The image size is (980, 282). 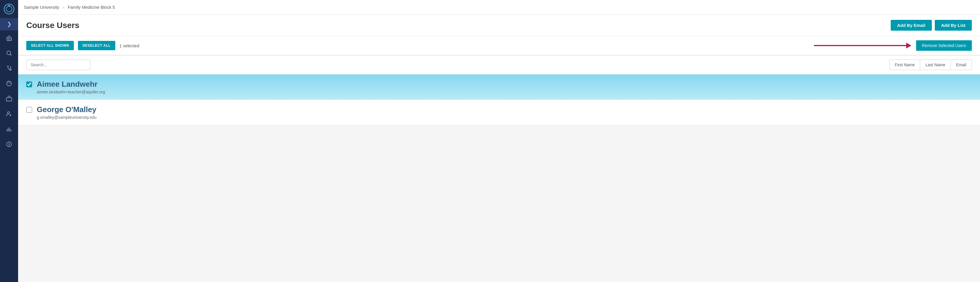 I want to click on arrow-line, so click(x=861, y=46).